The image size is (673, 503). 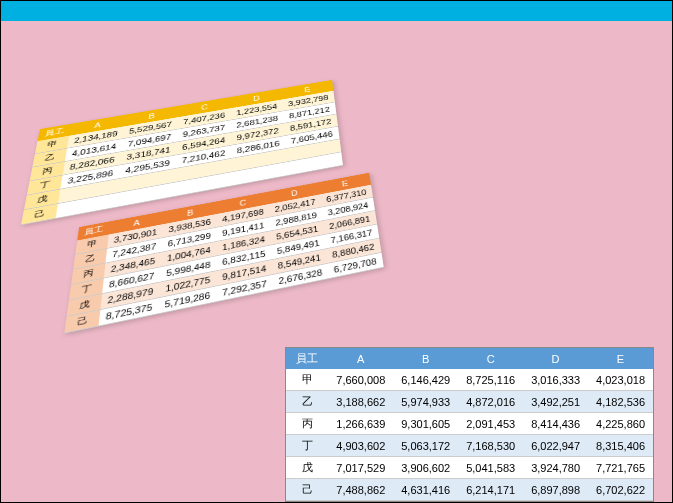 What do you see at coordinates (490, 468) in the screenshot?
I see `cell: 5,041,583` at bounding box center [490, 468].